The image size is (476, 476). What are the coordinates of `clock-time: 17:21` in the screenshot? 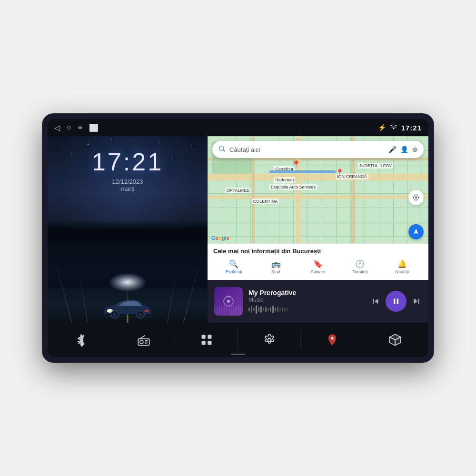 It's located at (128, 162).